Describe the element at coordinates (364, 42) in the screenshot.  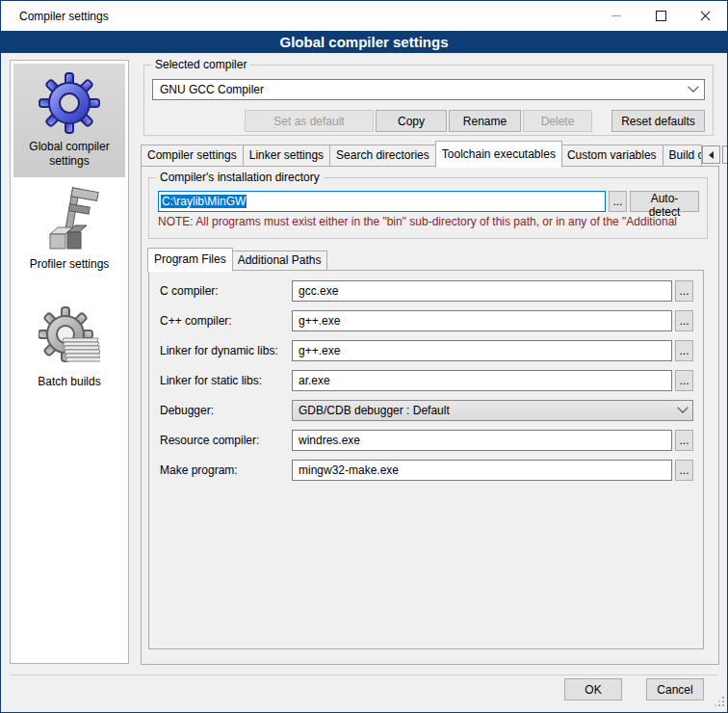
I see `page-title: Global compiler settings` at that location.